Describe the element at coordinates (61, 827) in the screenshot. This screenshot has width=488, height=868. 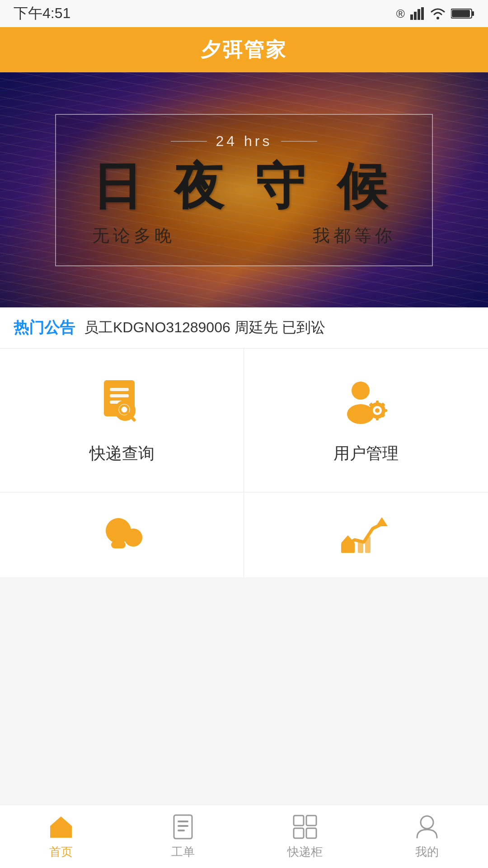
I see `home-tab-icon` at that location.